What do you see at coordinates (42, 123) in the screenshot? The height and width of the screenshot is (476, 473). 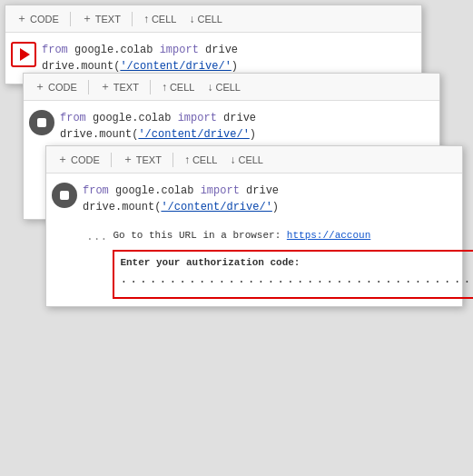 I see `stop-icon` at bounding box center [42, 123].